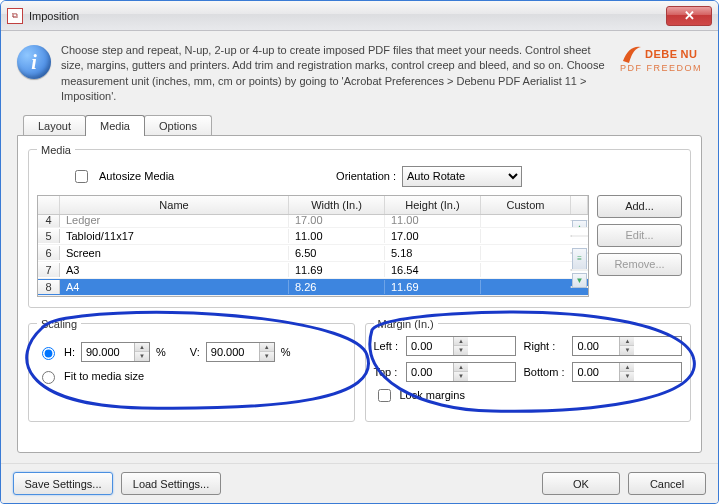 This screenshot has height=504, width=719. I want to click on v-down: ▼, so click(267, 356).